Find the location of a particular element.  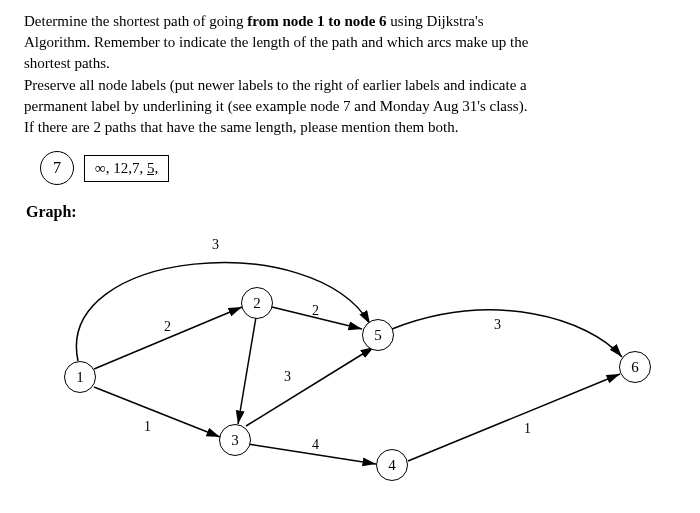

edge-weight-2-3: 3 is located at coordinates (288, 377).